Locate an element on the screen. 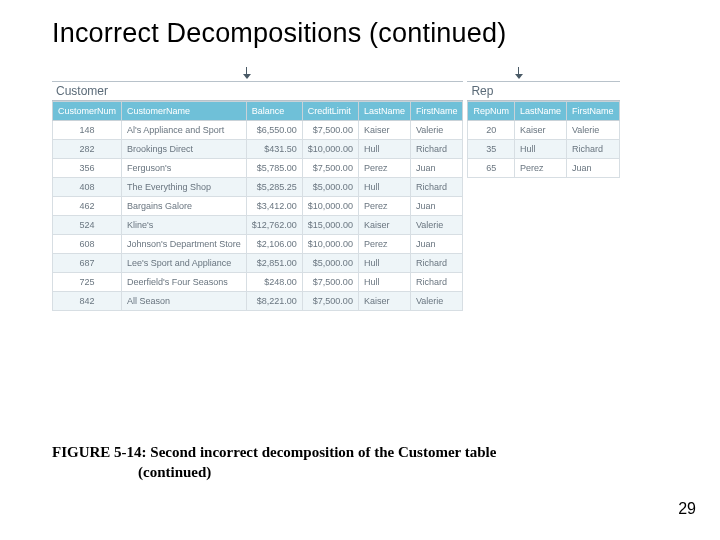 Image resolution: width=720 pixels, height=540 pixels. cell: $8,221.00 is located at coordinates (274, 302).